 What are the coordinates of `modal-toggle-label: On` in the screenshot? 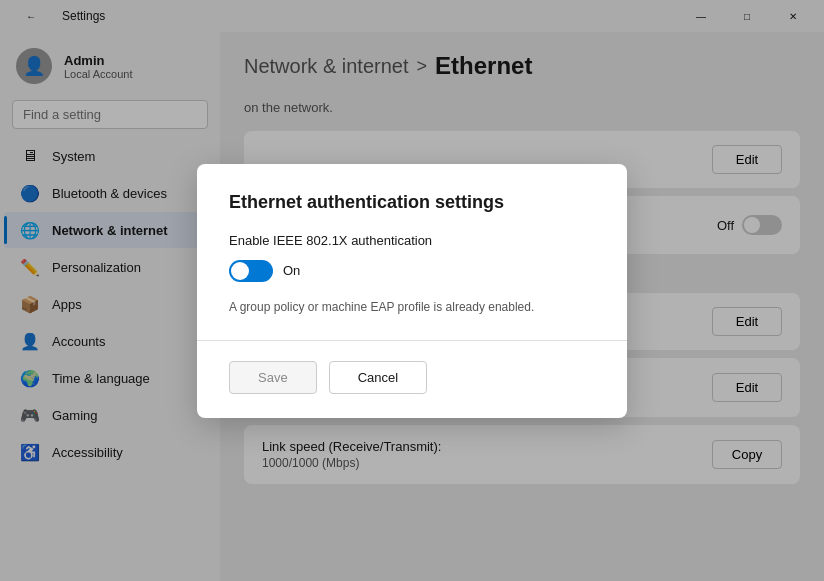 It's located at (292, 270).